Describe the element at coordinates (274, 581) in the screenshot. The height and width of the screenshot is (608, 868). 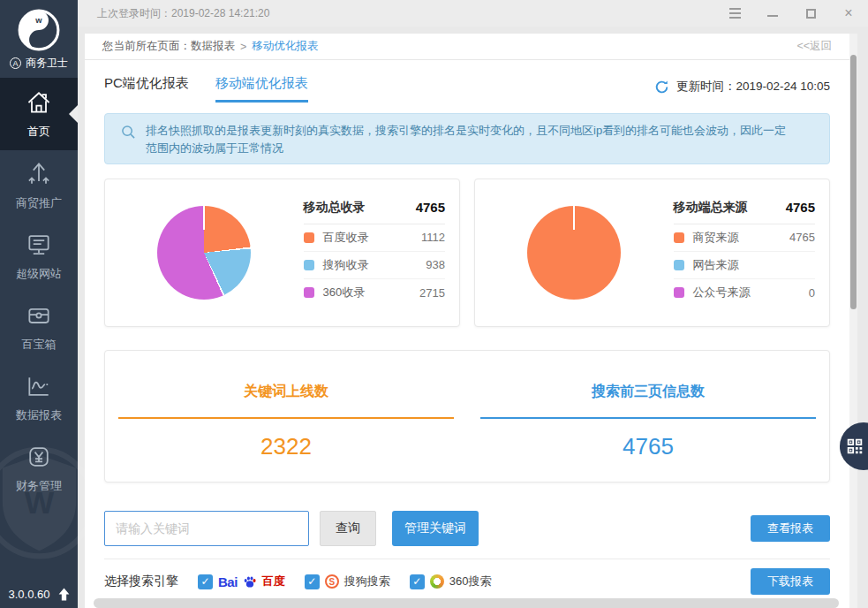
I see `baidu-logo-cn: 百度` at that location.